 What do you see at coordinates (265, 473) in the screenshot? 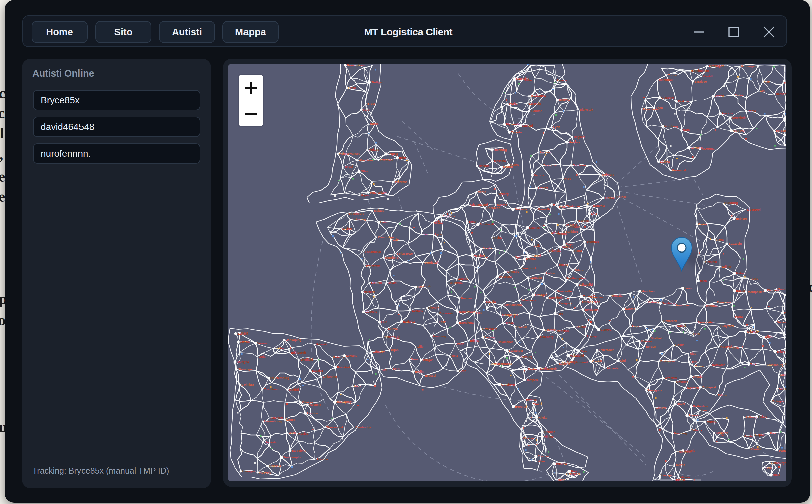
I see `svg-text: Kouvola` at bounding box center [265, 473].